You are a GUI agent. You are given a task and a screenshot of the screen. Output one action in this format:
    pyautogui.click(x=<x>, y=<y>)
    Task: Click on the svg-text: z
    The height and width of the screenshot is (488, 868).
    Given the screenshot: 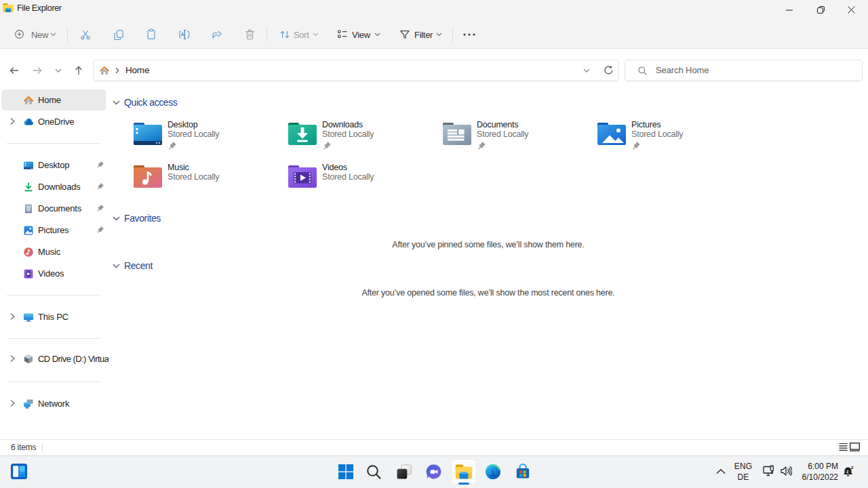 What is the action you would take?
    pyautogui.click(x=852, y=468)
    